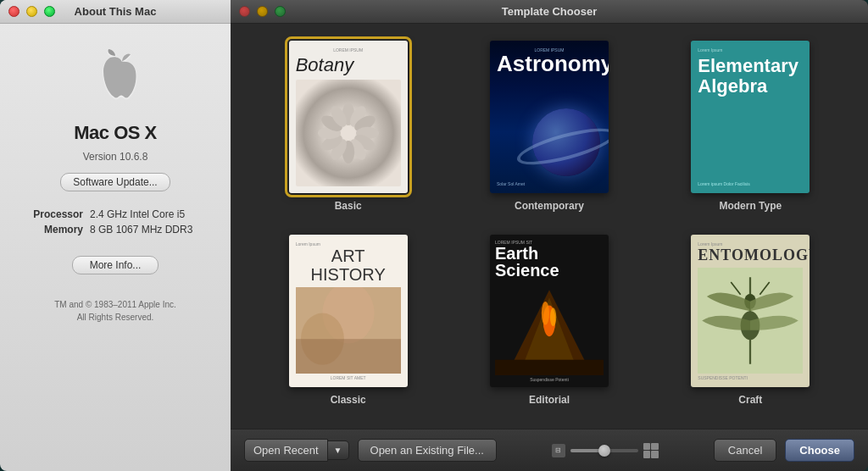 This screenshot has width=868, height=471. What do you see at coordinates (115, 182) in the screenshot?
I see `software-update-button: Software Update...` at bounding box center [115, 182].